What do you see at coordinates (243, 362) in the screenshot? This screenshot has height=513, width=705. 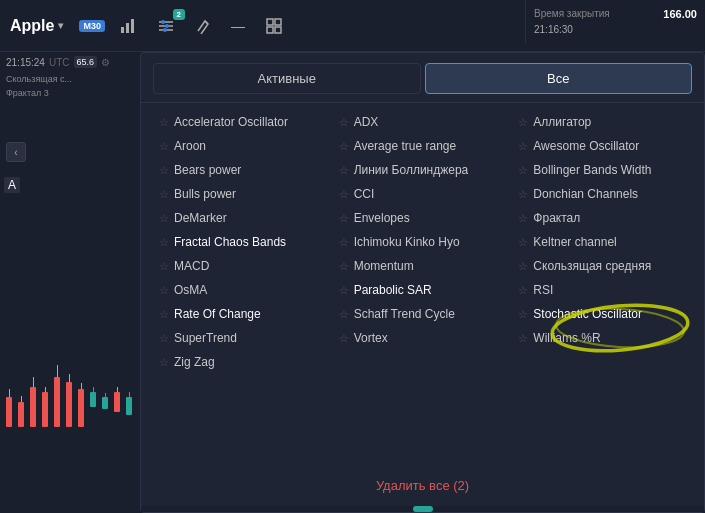 I see `list-item: ☆ Zig Zag` at bounding box center [243, 362].